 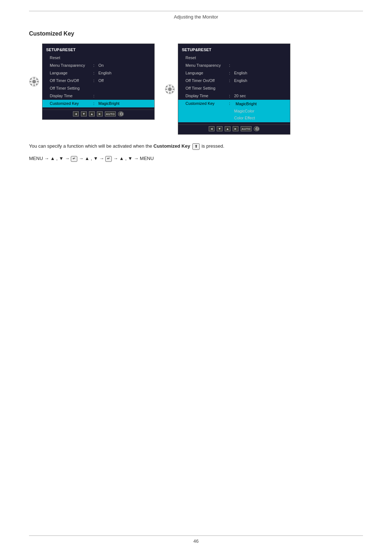 I want to click on osd-row-highlighted: Customized Key : MagicBright, so click(x=98, y=104).